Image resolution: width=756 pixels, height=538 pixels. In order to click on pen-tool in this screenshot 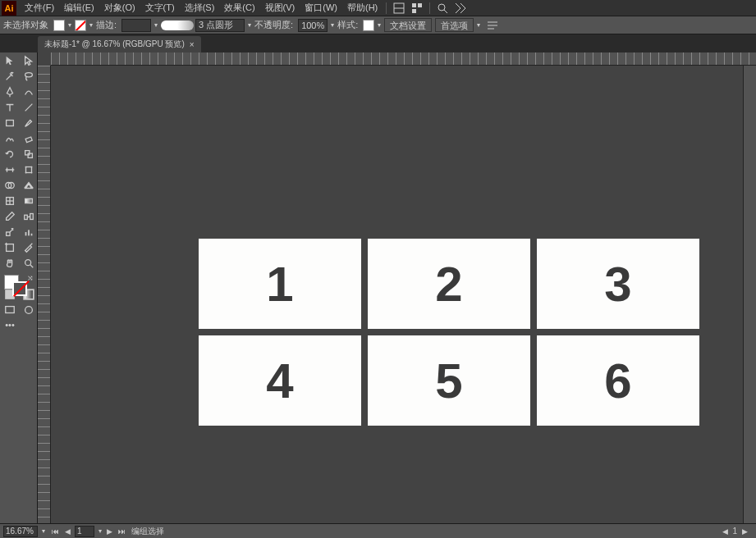, I will do `click(10, 92)`.